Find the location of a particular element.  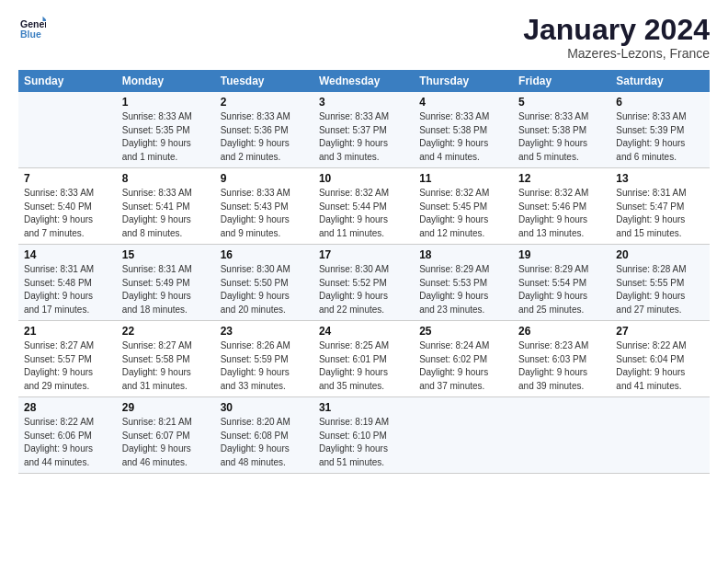

table-row: 11Sunrise: 8:32 AM Sunset: 5:45 PM Dayli… is located at coordinates (463, 206).